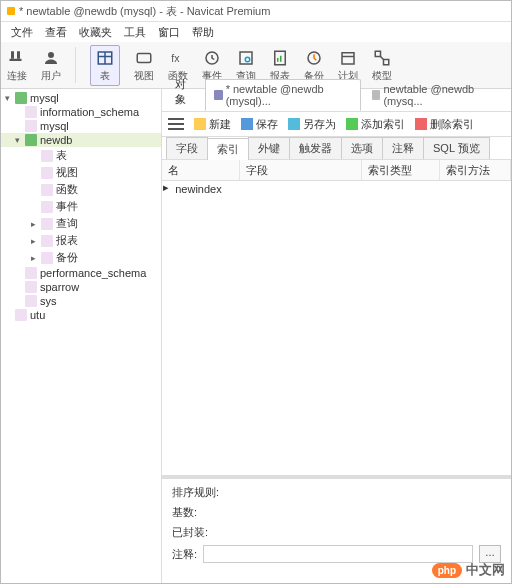 The height and width of the screenshot is (584, 512). Describe the element at coordinates (486, 570) in the screenshot. I see `watermark-text: 中文网` at that location.